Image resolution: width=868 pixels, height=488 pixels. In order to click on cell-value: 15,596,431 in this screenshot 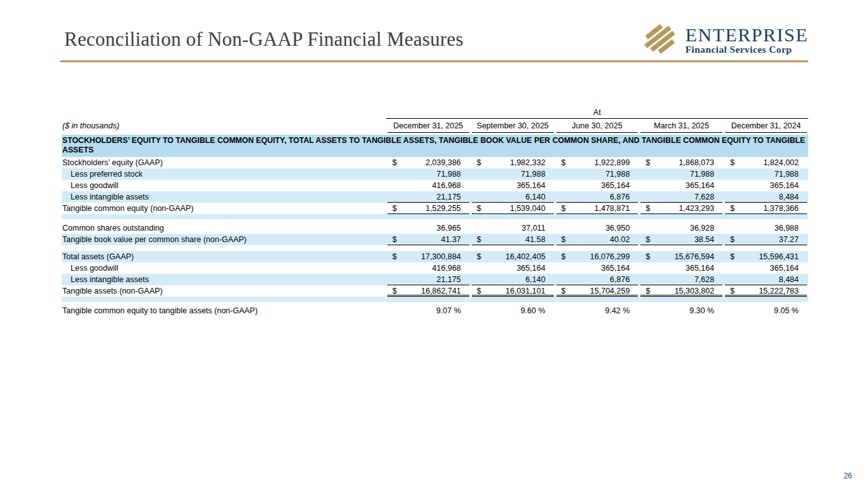, I will do `click(778, 257)`.